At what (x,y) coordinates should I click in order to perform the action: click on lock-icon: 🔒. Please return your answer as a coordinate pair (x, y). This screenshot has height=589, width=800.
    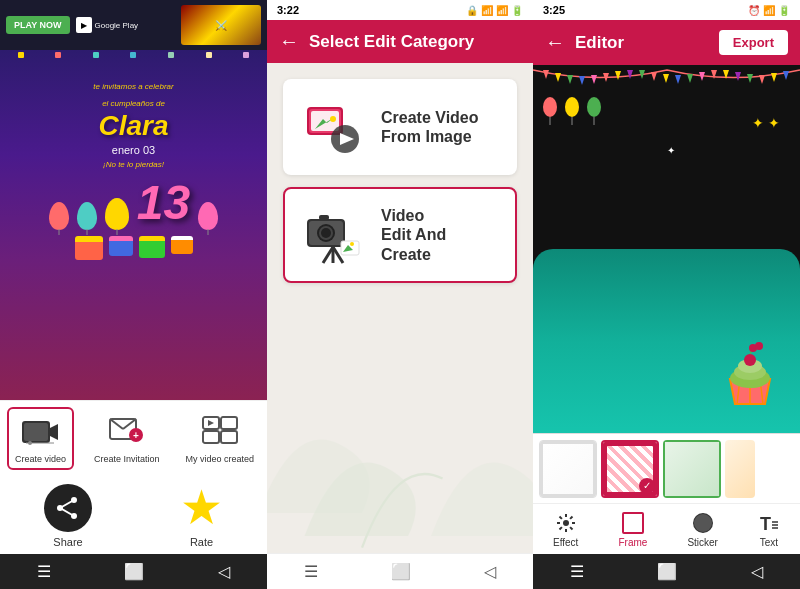
    Looking at the image, I should click on (472, 10).